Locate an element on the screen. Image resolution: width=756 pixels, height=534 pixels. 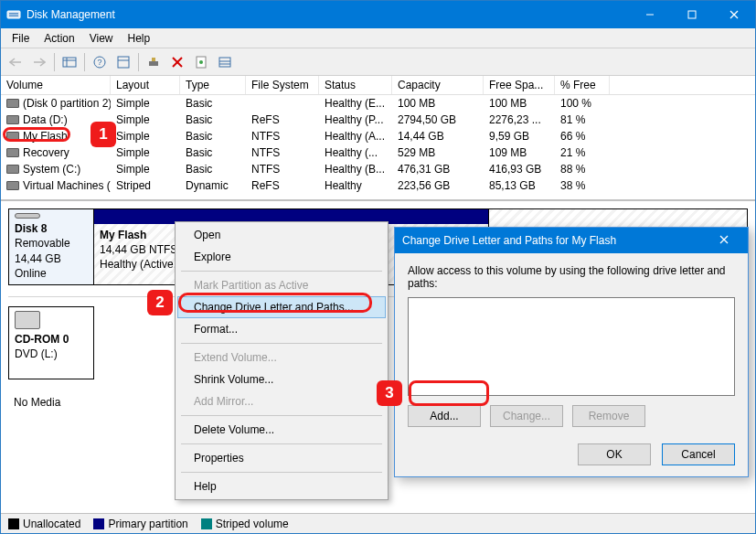
disk8-header: Disk 8 Removable 14,44 GB Online is located at coordinates (51, 247).